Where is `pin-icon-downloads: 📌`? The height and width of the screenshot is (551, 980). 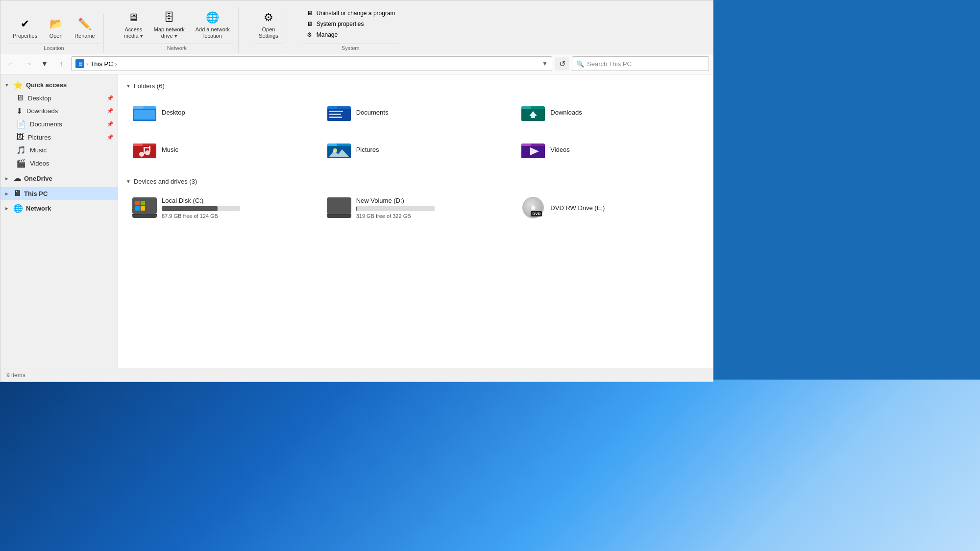 pin-icon-downloads: 📌 is located at coordinates (110, 111).